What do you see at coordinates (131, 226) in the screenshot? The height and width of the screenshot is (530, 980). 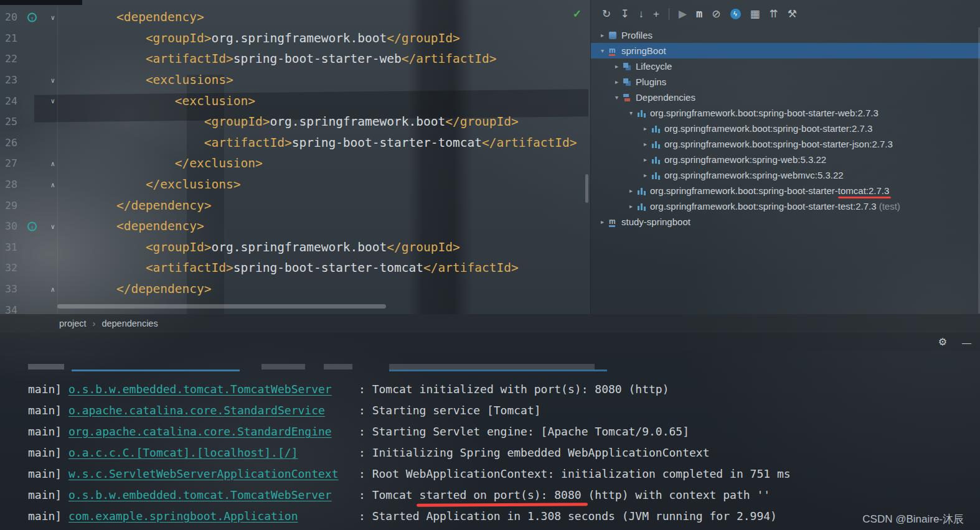 I see `code-text: <dependency>` at bounding box center [131, 226].